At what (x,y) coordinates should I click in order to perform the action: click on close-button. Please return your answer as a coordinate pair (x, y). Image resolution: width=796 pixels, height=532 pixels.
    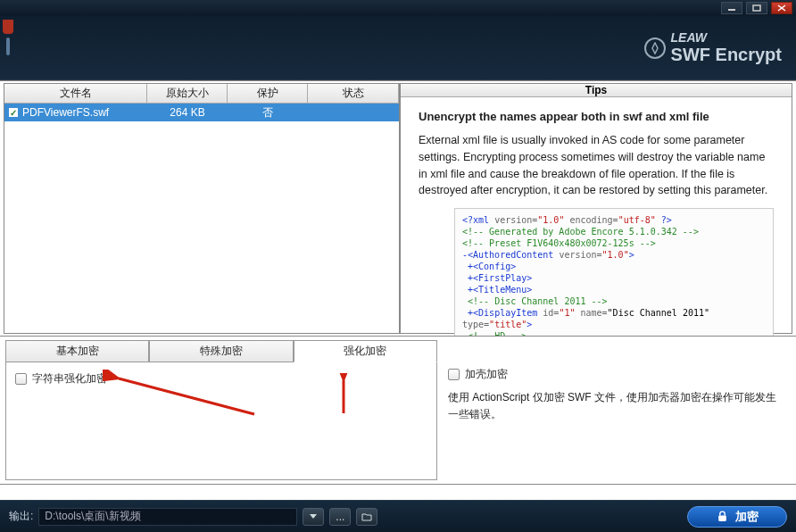
    Looking at the image, I should click on (782, 8).